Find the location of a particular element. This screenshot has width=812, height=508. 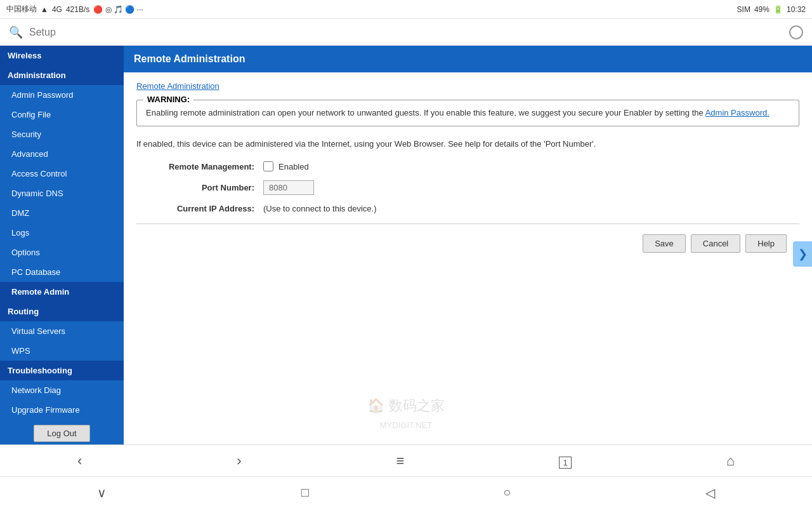

warning-text: Enabling remote administration can open … is located at coordinates (468, 113).